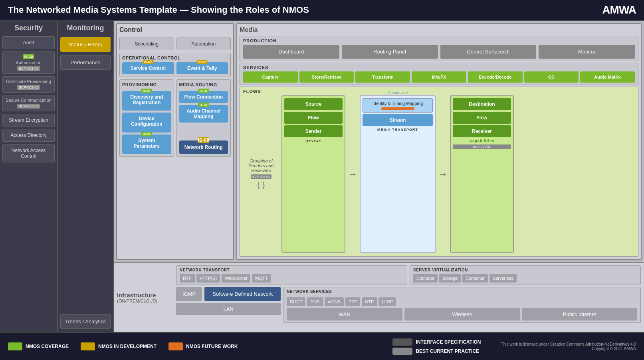 The image size is (644, 360). I want to click on destination-node: Destination, so click(482, 104).